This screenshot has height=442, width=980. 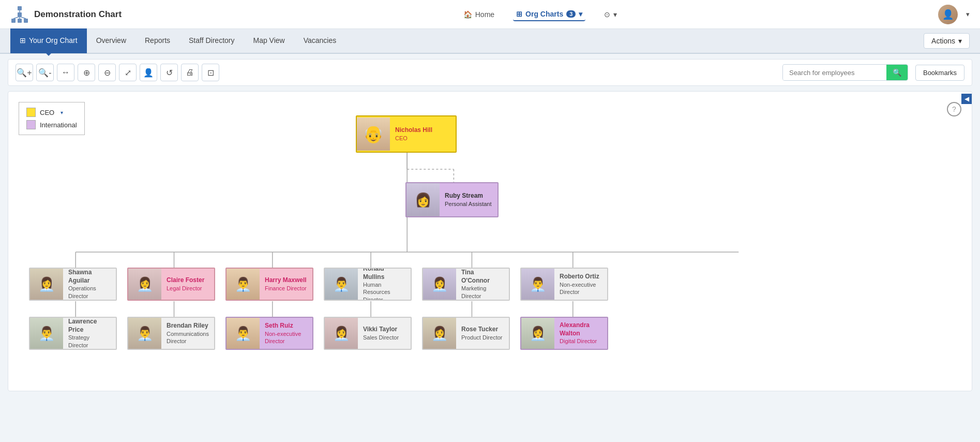 I want to click on card-harry-maxwell: 👨‍💼 Harry Maxwell Finance Director, so click(x=269, y=284).